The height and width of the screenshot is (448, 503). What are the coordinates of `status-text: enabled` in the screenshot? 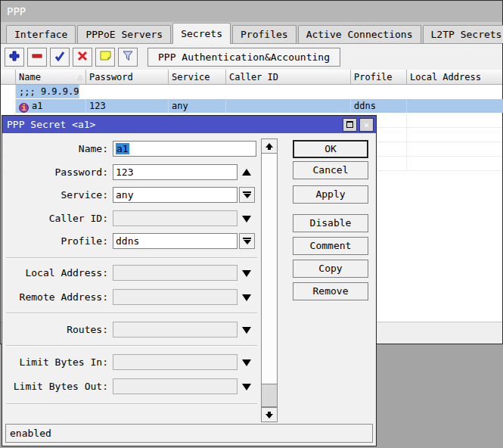 It's located at (30, 433).